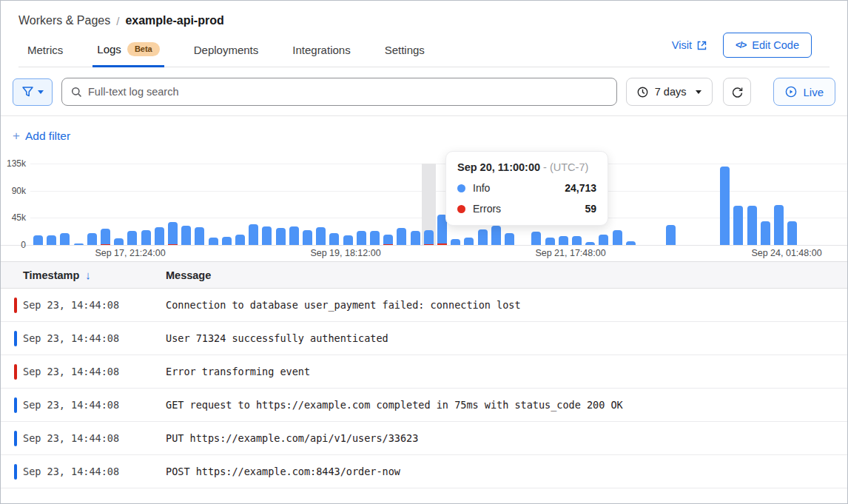 Image resolution: width=848 pixels, height=504 pixels. Describe the element at coordinates (88, 275) in the screenshot. I see `sort-descending-icon: ↓` at that location.